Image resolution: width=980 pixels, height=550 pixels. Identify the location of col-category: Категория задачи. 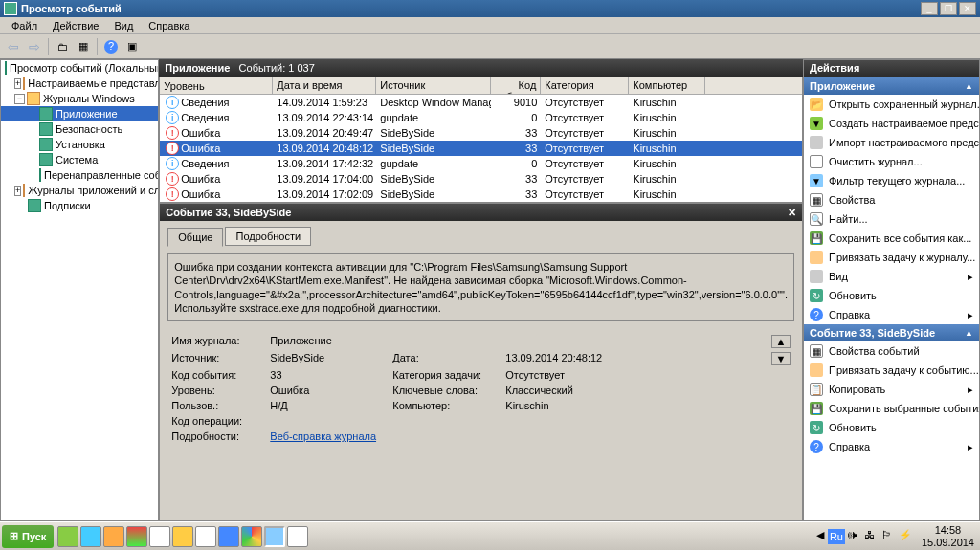
(585, 86).